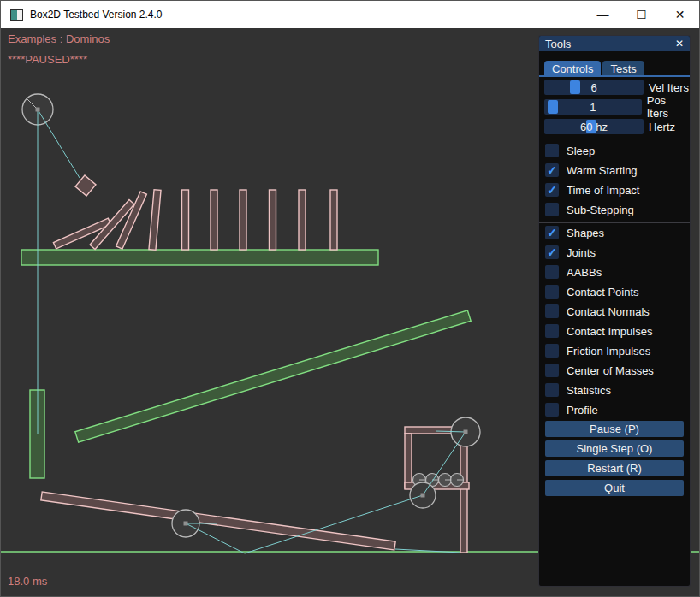 This screenshot has width=700, height=597. Describe the element at coordinates (572, 410) in the screenshot. I see `checkbox-row: Profile` at that location.